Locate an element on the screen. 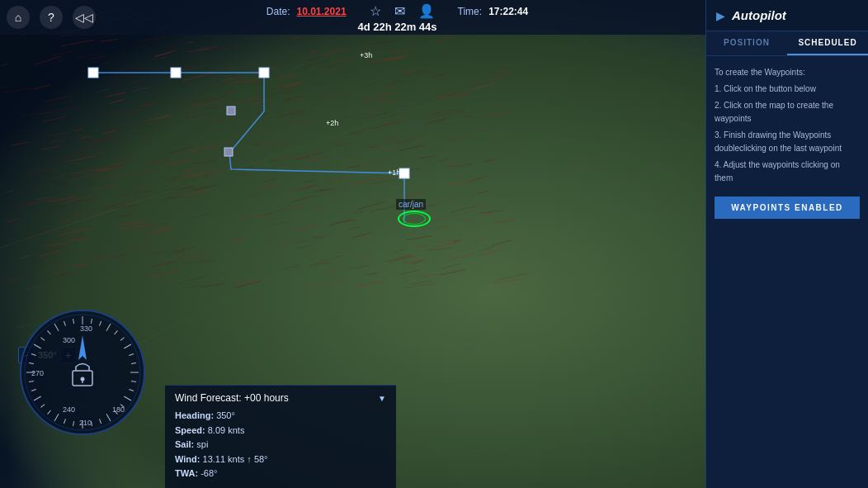 Image resolution: width=868 pixels, height=488 pixels. user-button: 👤 is located at coordinates (427, 12).